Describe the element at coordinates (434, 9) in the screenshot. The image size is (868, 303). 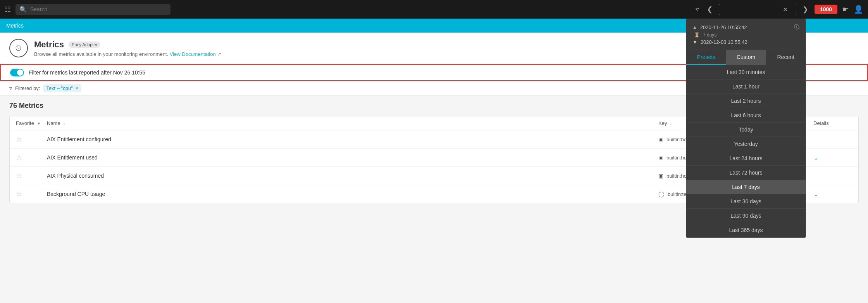
I see `top-nav: ☷ 🔍 ▿ ❮ -7d to now ✕ ❯ 1000 ☛ 👤` at that location.